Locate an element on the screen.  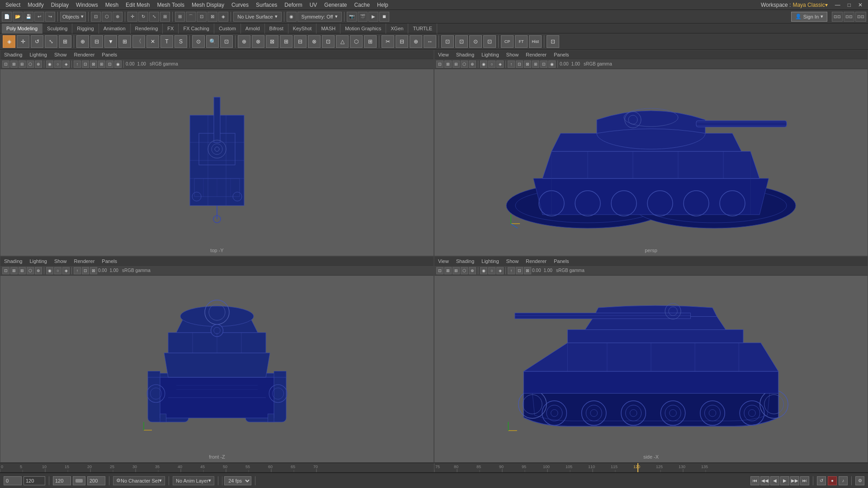
redo-btn: ↪ is located at coordinates (50, 17).